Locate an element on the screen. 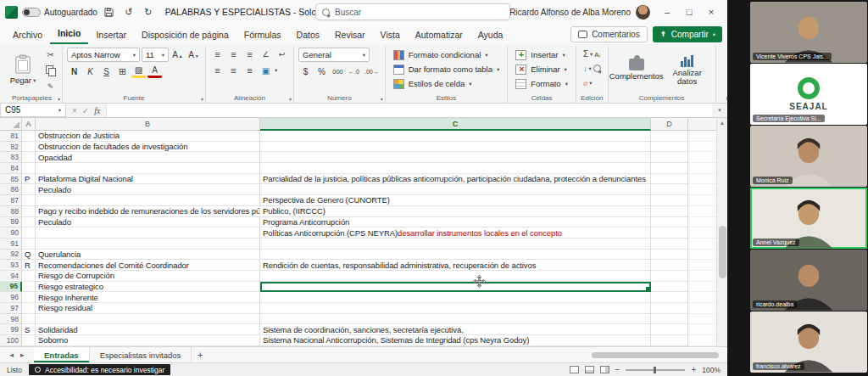  align-right-icon is located at coordinates (249, 70).